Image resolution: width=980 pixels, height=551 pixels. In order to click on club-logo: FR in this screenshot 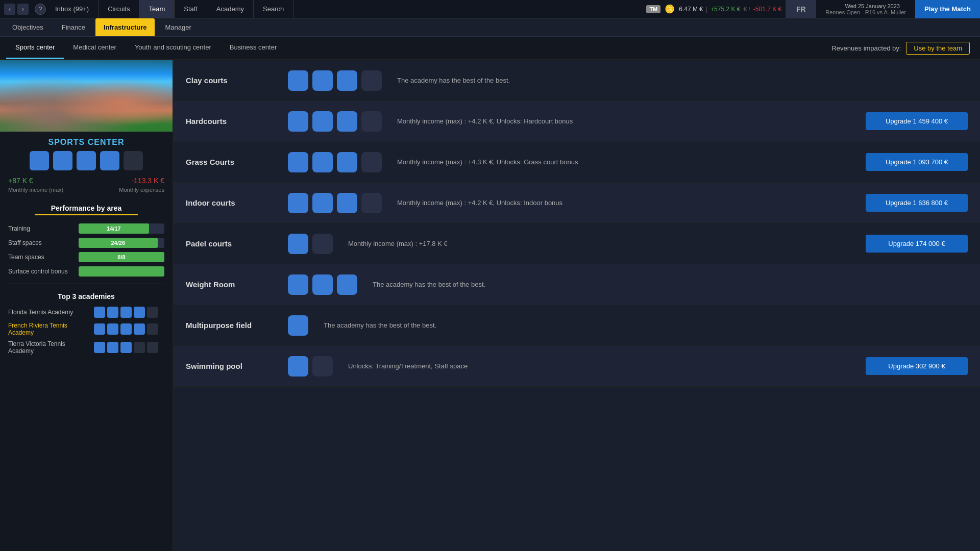, I will do `click(801, 9)`.